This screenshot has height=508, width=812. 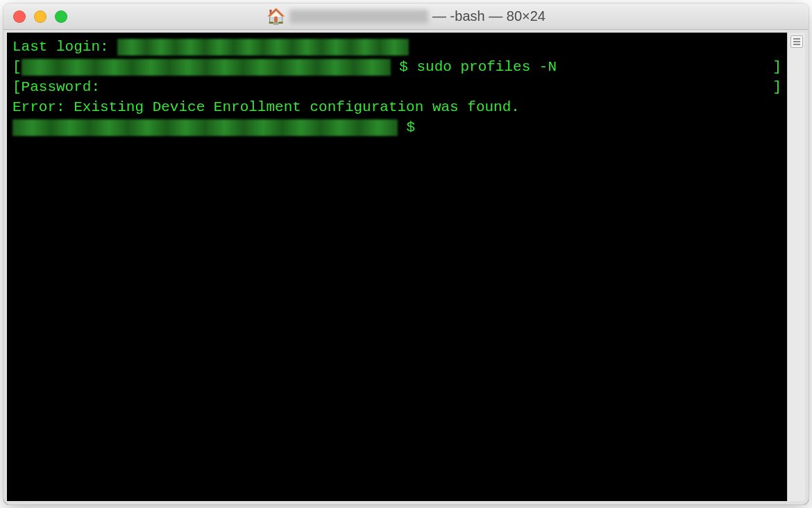 What do you see at coordinates (406, 17) in the screenshot?
I see `window-titlebar: 🏠 — -bash — 80×24` at bounding box center [406, 17].